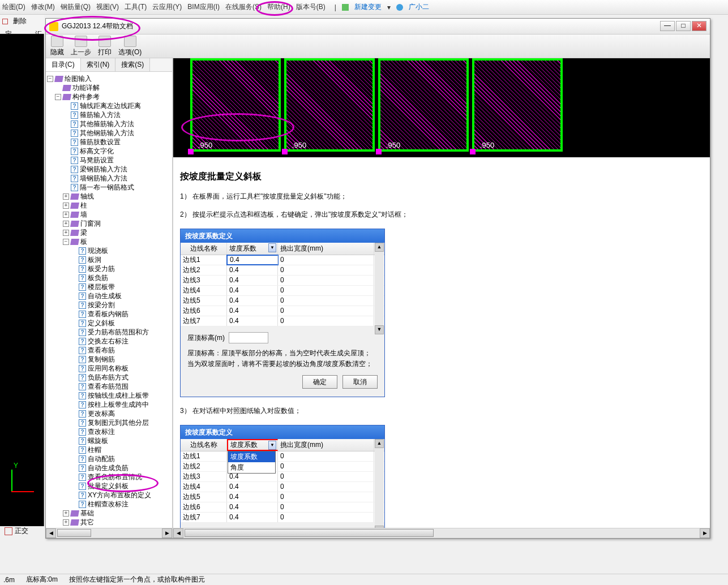 This screenshot has width=728, height=585. What do you see at coordinates (130, 46) in the screenshot?
I see `options-button: 选项(O)` at bounding box center [130, 46].